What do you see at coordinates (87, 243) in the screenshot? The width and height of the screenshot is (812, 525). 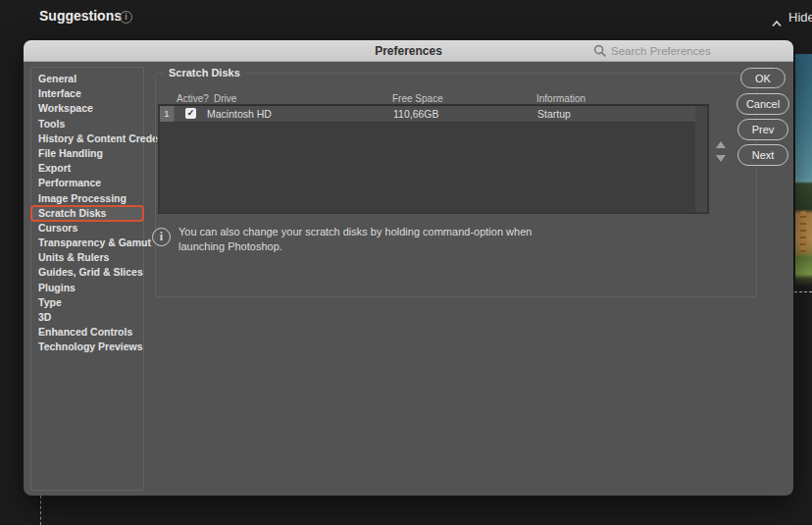 I see `sidebar-item-transparency-gamut: Transparency & Gamut` at bounding box center [87, 243].